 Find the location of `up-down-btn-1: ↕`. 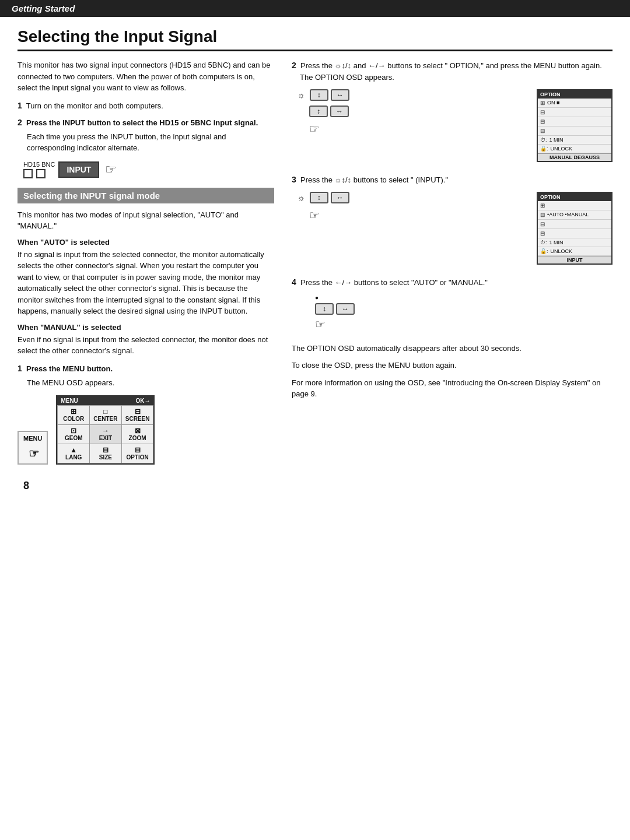

up-down-btn-1: ↕ is located at coordinates (319, 95).